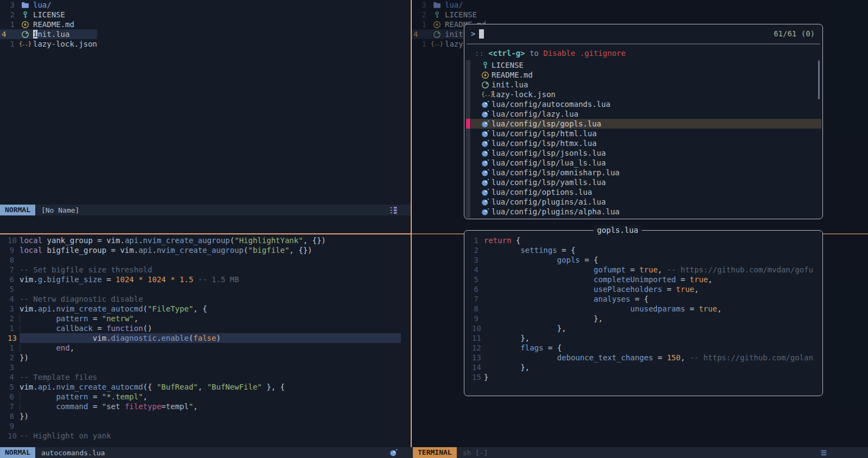  What do you see at coordinates (646, 202) in the screenshot?
I see `picker-item: lua/config/plugins/ai.lua` at bounding box center [646, 202].